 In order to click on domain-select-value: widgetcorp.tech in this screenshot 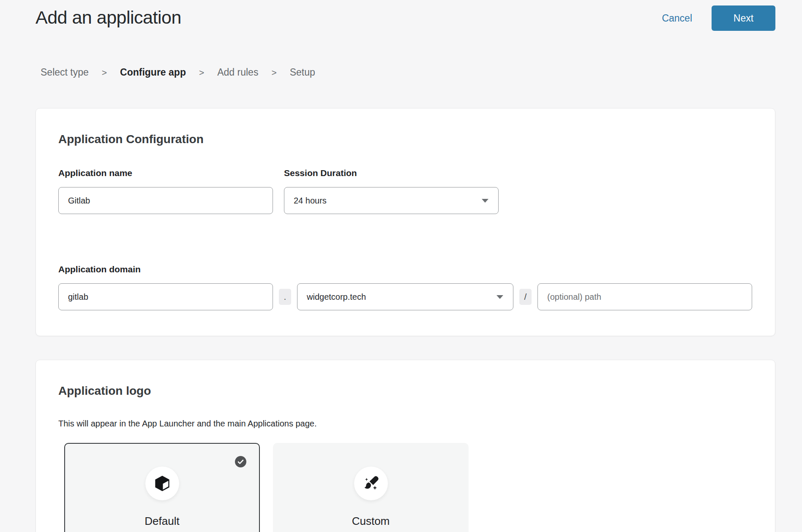, I will do `click(336, 297)`.